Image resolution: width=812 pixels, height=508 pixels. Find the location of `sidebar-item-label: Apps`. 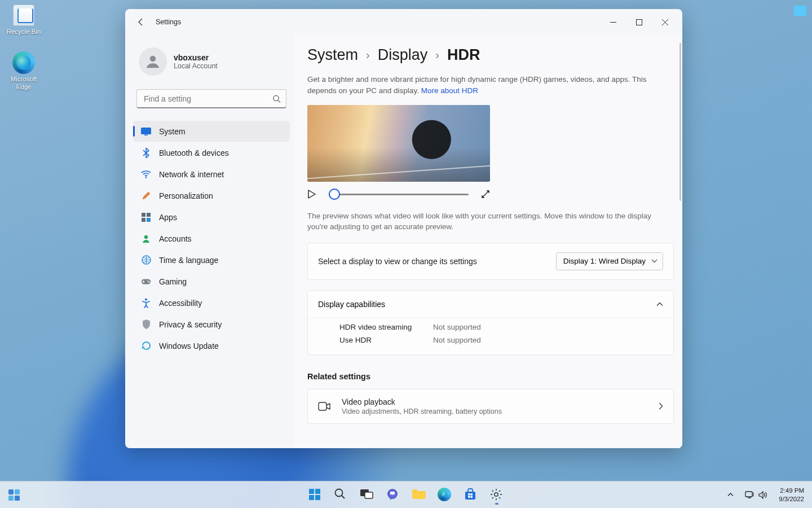

sidebar-item-label: Apps is located at coordinates (168, 217).